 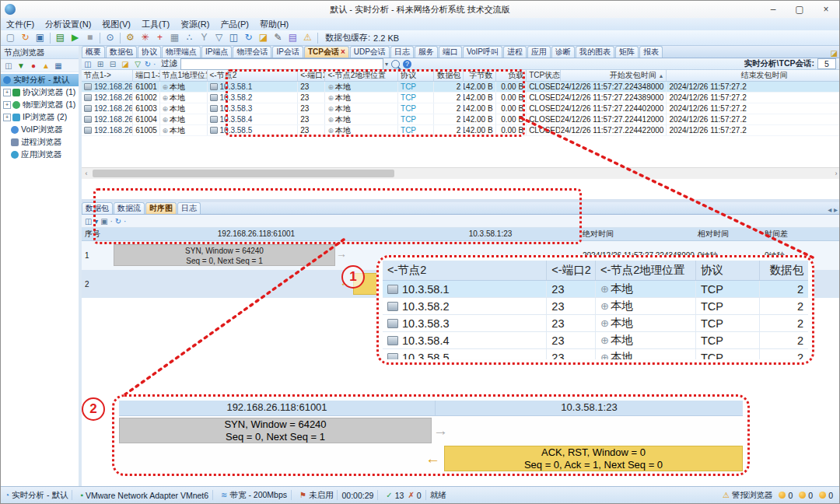 What do you see at coordinates (834, 53) in the screenshot?
I see `tabstrip-folder-icon: ◪` at bounding box center [834, 53].